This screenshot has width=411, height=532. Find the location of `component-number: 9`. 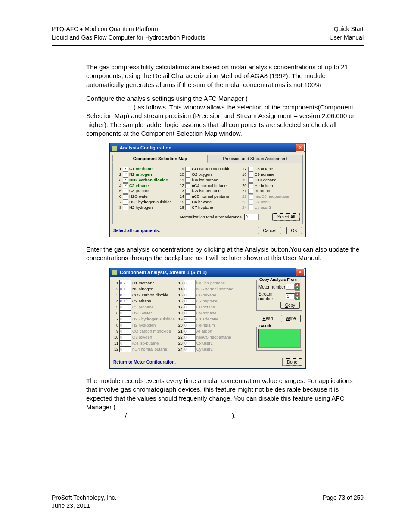

component-number: 9 is located at coordinates (181, 169).